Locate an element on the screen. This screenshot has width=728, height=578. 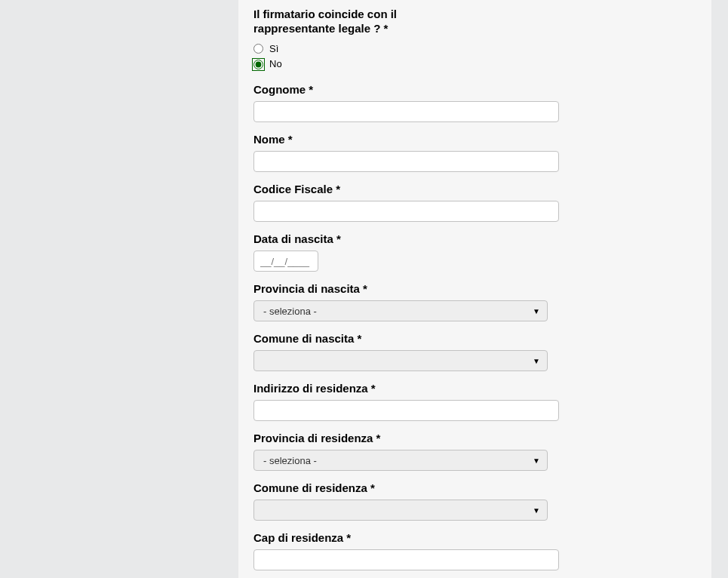
select-wrap-comune-residenza: ▼ is located at coordinates (401, 510).